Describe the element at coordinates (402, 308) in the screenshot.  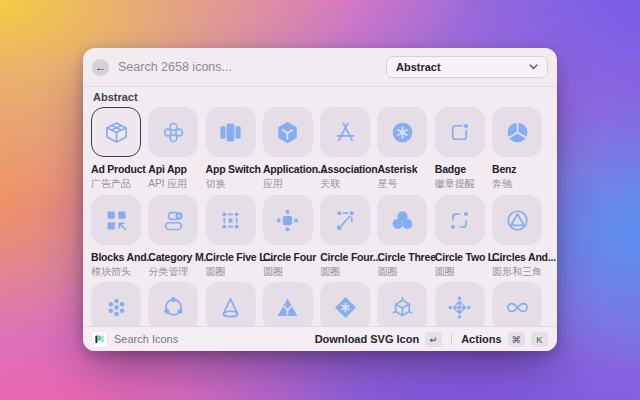
I see `cube-icon` at that location.